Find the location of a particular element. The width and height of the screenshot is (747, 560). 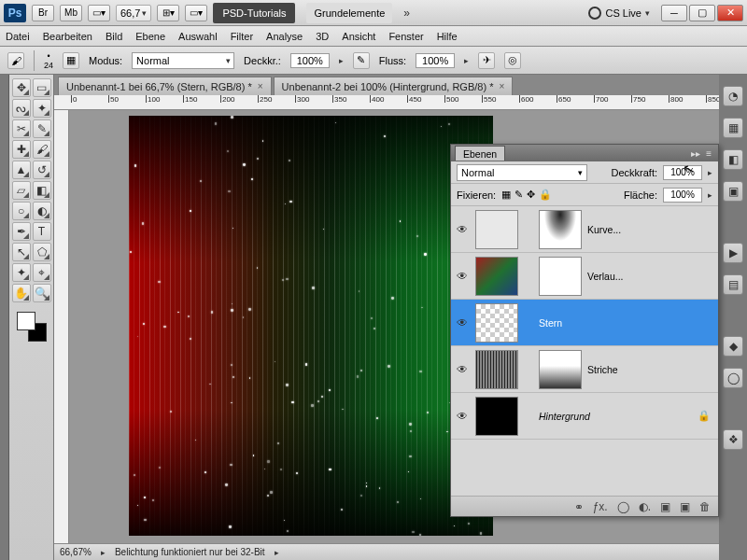

workspace-label: Grundelemente is located at coordinates (349, 13).